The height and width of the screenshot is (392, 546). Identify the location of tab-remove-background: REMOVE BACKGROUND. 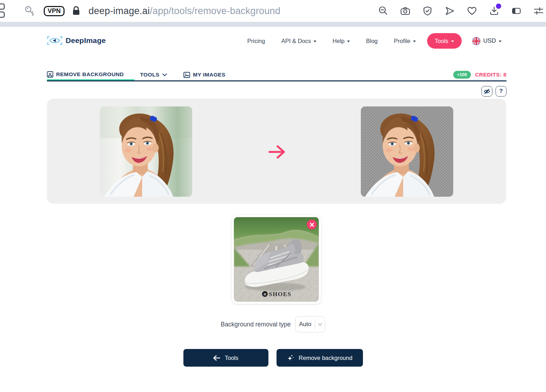
(91, 75).